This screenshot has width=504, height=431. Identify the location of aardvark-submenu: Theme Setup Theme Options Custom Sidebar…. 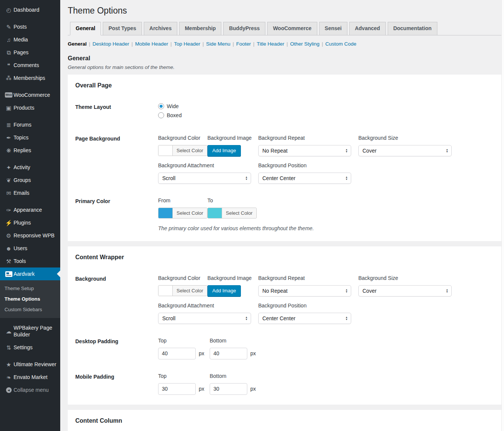
(30, 299).